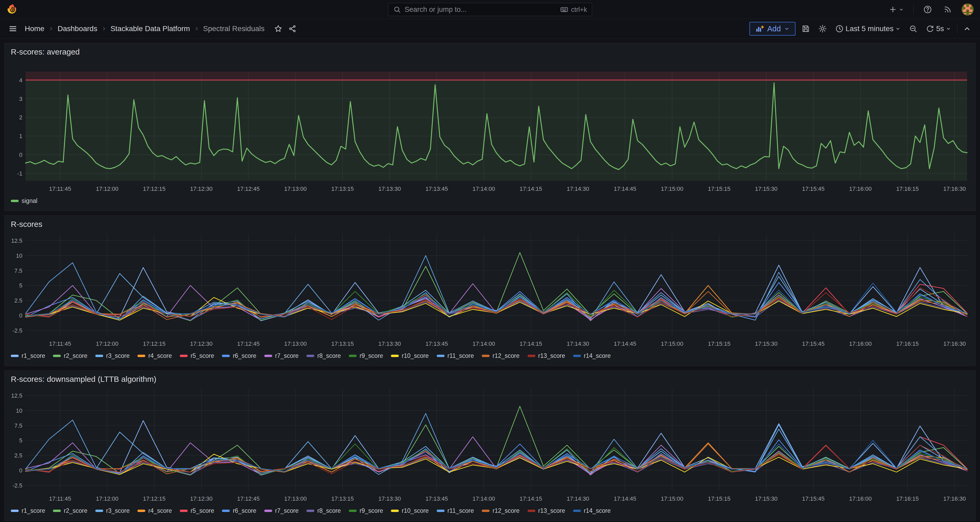  I want to click on panel-title: R-scores, so click(490, 225).